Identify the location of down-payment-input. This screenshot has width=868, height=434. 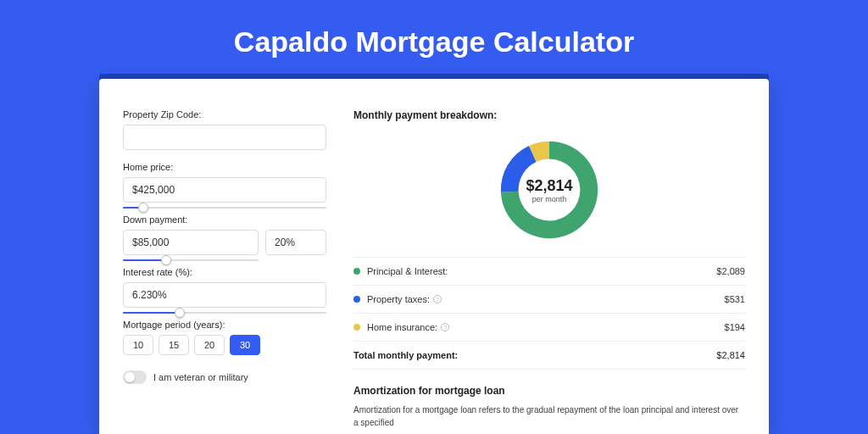
(191, 242).